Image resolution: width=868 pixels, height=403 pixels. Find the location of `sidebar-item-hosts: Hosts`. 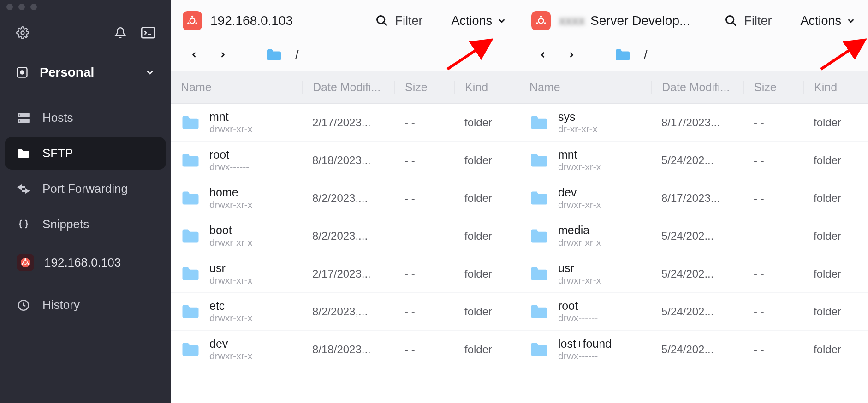

sidebar-item-hosts: Hosts is located at coordinates (85, 118).